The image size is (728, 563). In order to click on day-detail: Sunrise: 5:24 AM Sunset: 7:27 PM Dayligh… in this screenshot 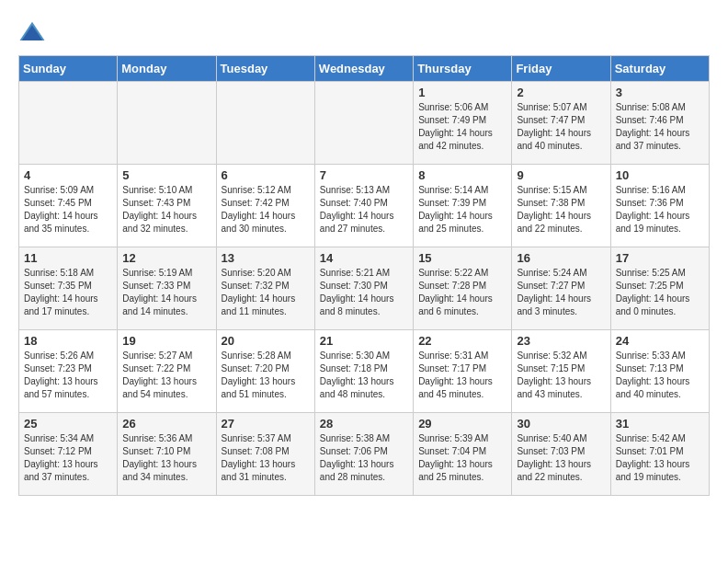, I will do `click(561, 293)`.